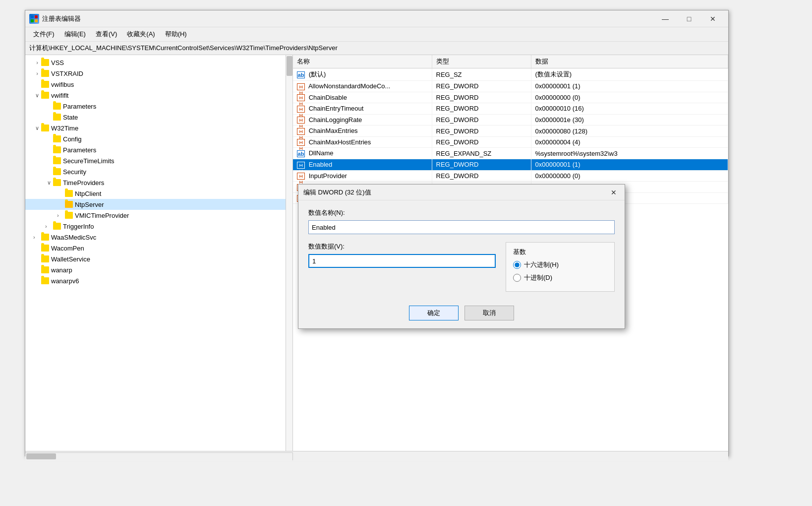 This screenshot has height=506, width=812. I want to click on reg-name: ChainEntryTimeout, so click(336, 108).